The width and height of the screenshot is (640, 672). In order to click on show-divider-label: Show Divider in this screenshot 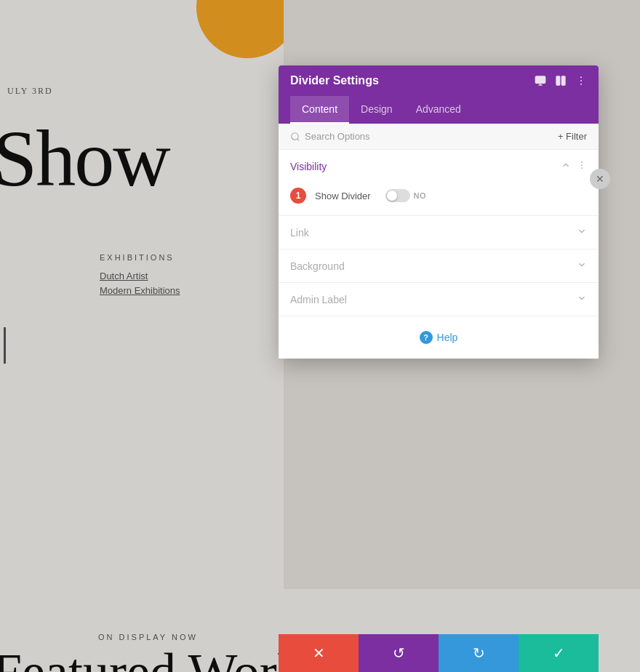, I will do `click(343, 196)`.